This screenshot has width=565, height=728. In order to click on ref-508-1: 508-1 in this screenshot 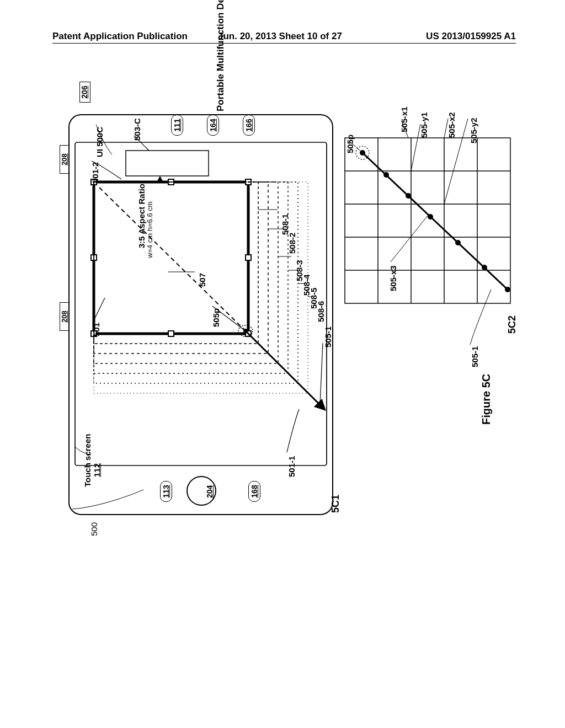, I will do `click(285, 224)`.